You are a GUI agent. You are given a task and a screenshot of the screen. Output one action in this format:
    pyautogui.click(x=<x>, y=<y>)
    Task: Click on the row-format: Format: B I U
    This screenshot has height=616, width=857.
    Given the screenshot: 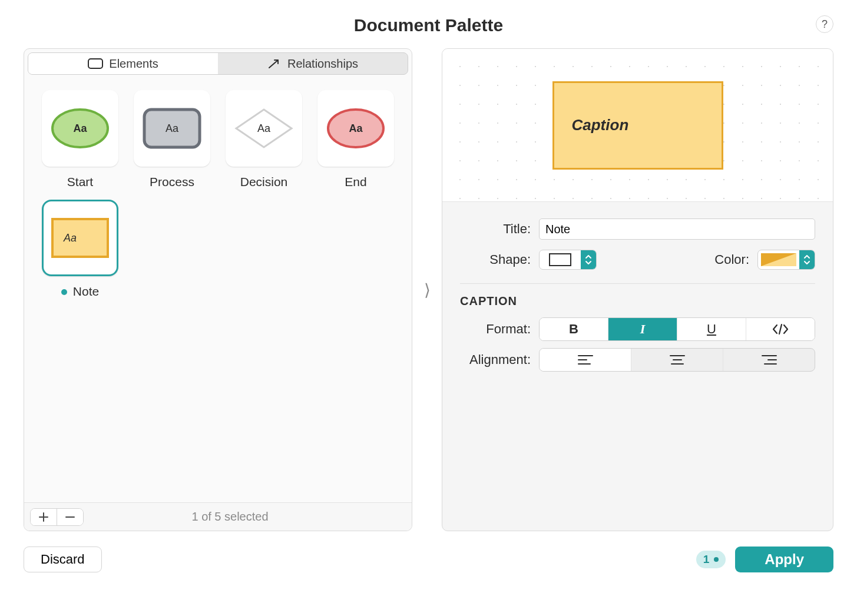 What is the action you would take?
    pyautogui.click(x=637, y=329)
    